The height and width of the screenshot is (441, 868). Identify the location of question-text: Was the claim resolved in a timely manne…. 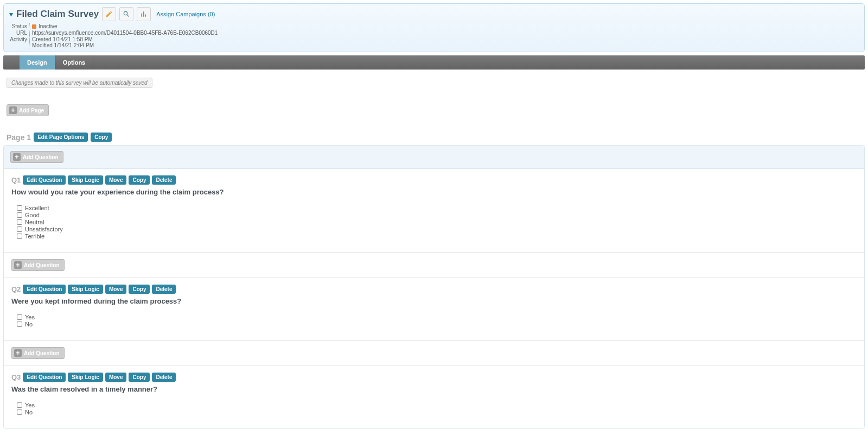
(434, 389).